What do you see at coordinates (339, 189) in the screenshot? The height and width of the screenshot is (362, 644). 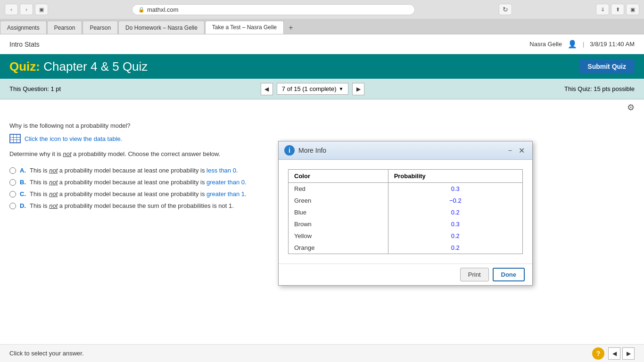 I see `color-cell: Red` at bounding box center [339, 189].